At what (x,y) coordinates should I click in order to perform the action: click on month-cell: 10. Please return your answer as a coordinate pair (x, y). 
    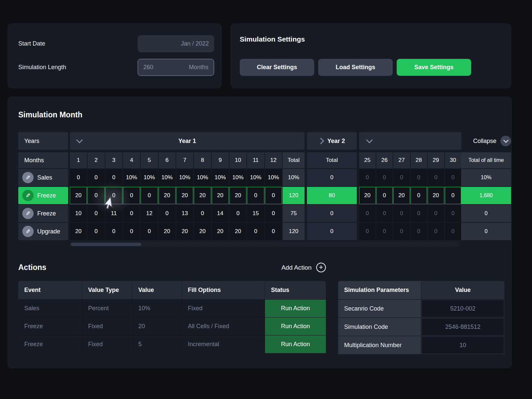
    Looking at the image, I should click on (78, 213).